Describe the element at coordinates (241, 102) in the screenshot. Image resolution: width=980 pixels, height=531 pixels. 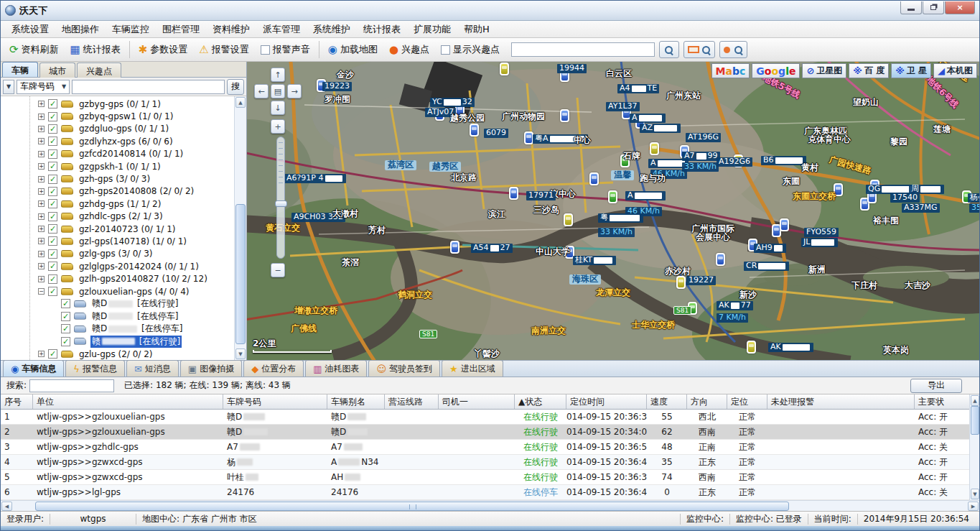
I see `scroll-up-icon: ▲` at that location.